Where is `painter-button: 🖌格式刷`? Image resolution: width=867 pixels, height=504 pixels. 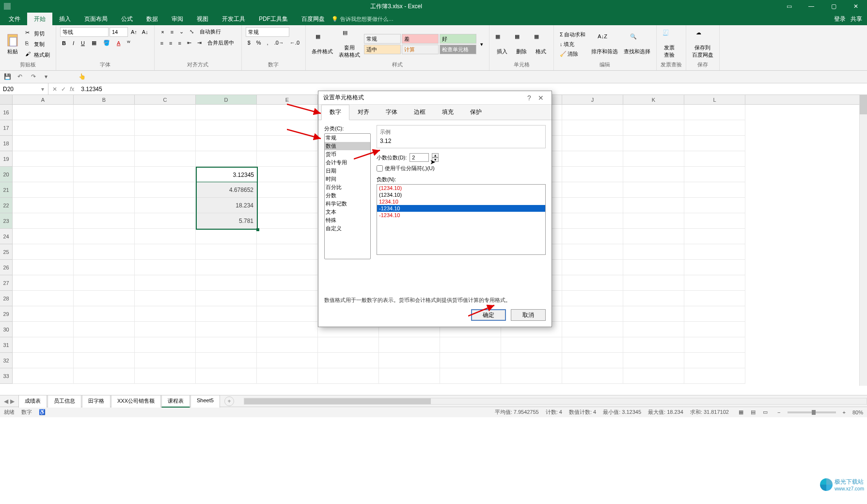
painter-button: 🖌格式刷 is located at coordinates (38, 55).